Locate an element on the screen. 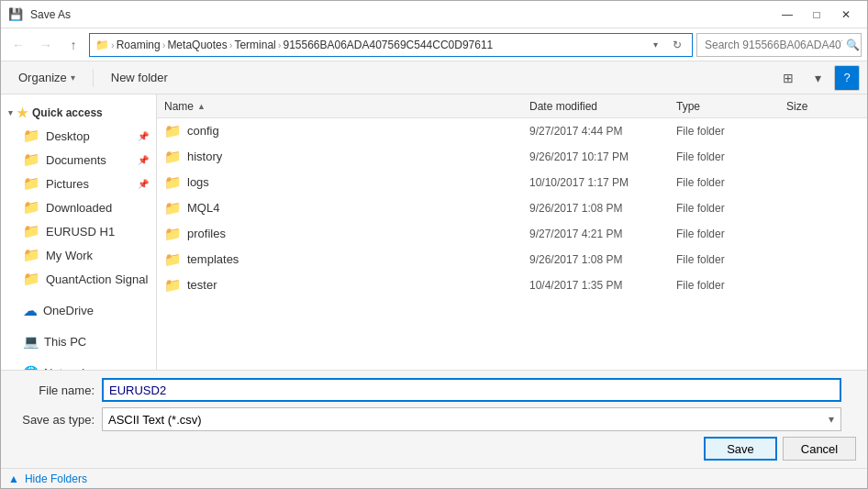 This screenshot has height=489, width=868. onedrive-icon: ☁ is located at coordinates (30, 310).